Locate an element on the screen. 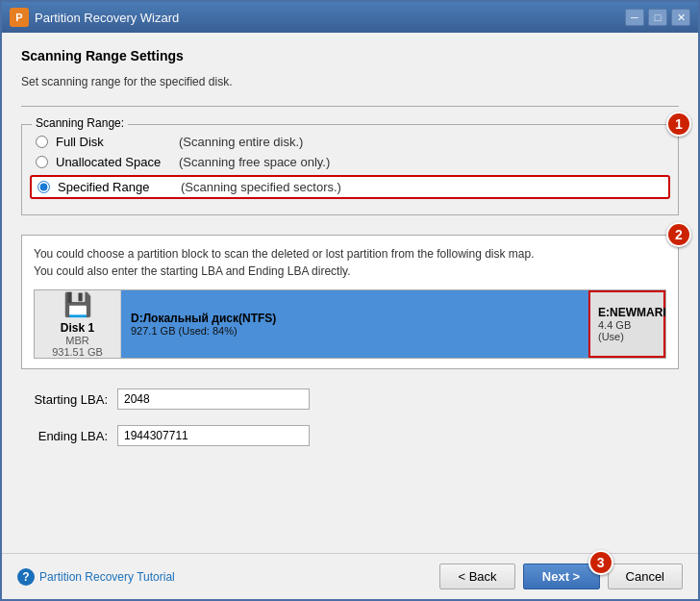  radio-unallocated: Unallocated Space (Scanning free space o… is located at coordinates (350, 162).